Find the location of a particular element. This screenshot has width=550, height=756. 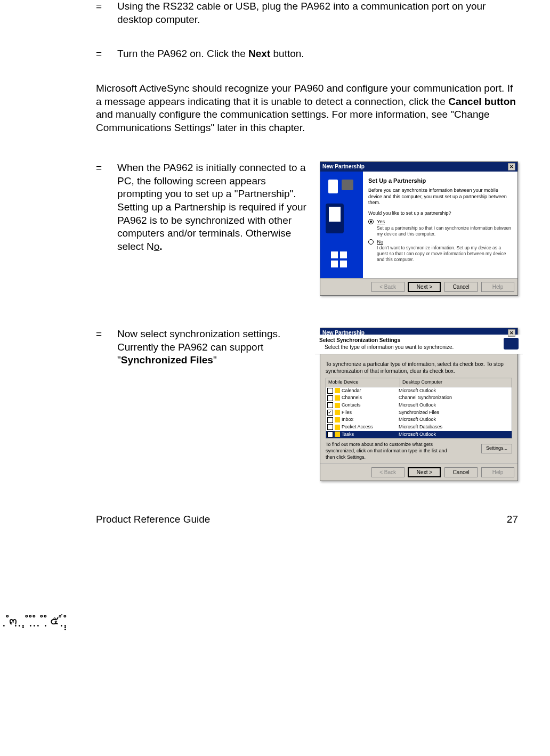

item-name: Inbox is located at coordinates (347, 420).